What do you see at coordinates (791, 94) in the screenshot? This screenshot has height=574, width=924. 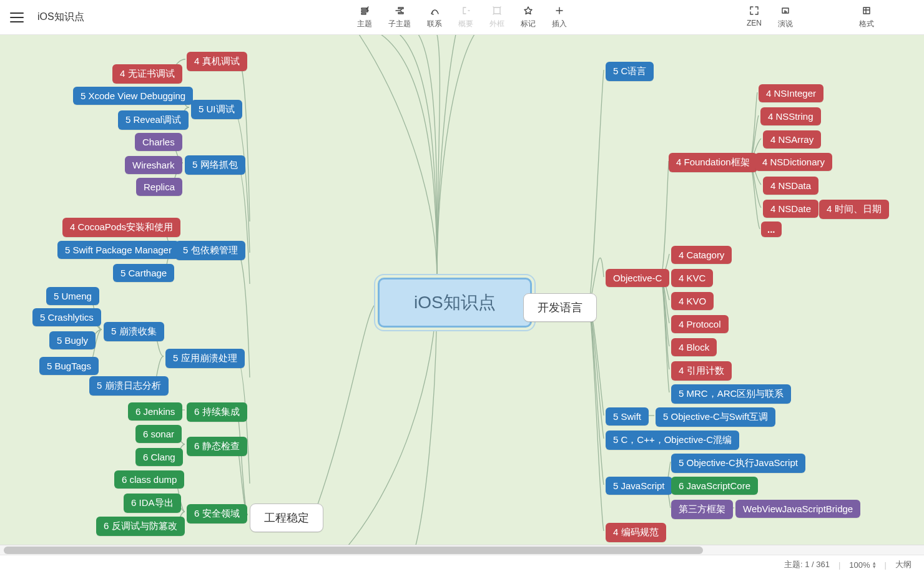 I see `topic-node-30: 4 NSInteger` at bounding box center [791, 94].